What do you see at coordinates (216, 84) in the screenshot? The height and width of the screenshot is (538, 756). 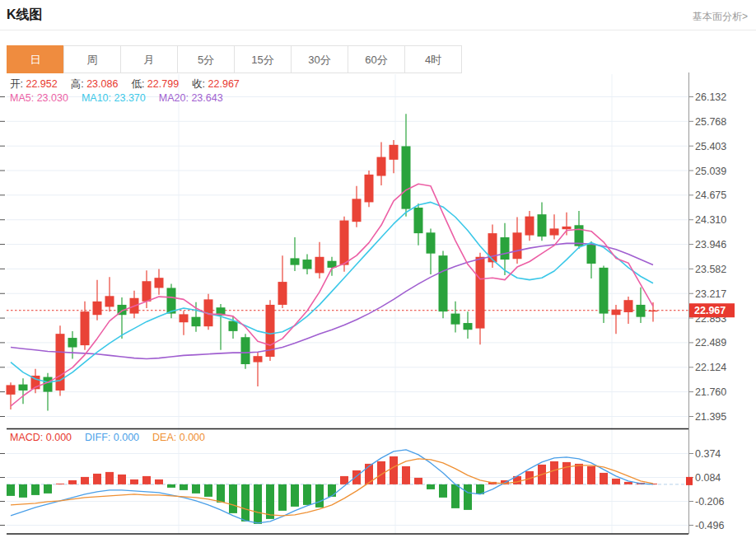 I see `ohlc-close: 收: 22.967` at bounding box center [216, 84].